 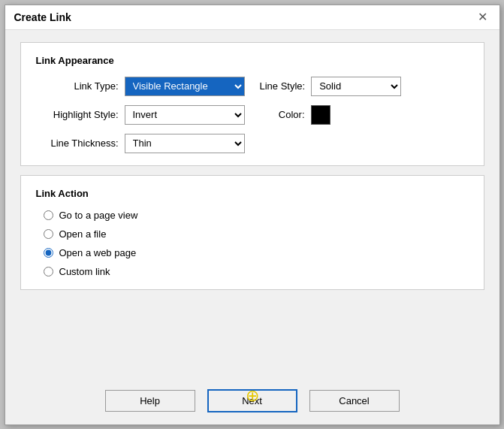 I want to click on color-swatch, so click(x=321, y=115).